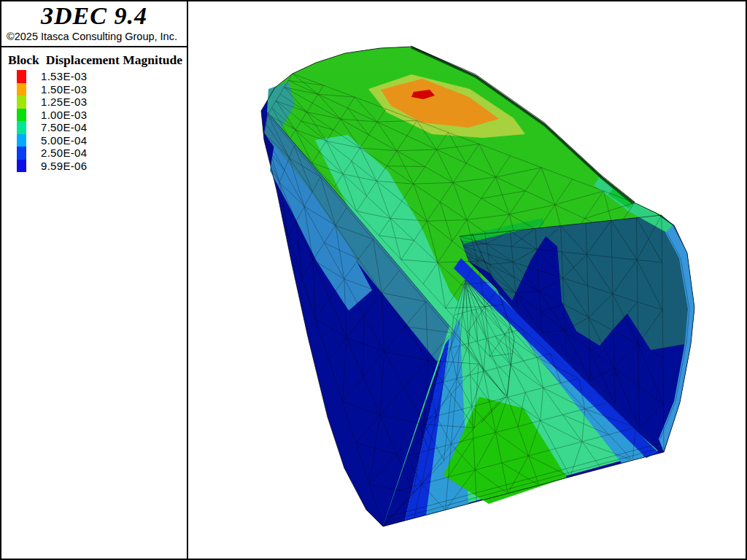 This screenshot has width=747, height=560. I want to click on legend-entry: 1.53E-03, so click(102, 77).